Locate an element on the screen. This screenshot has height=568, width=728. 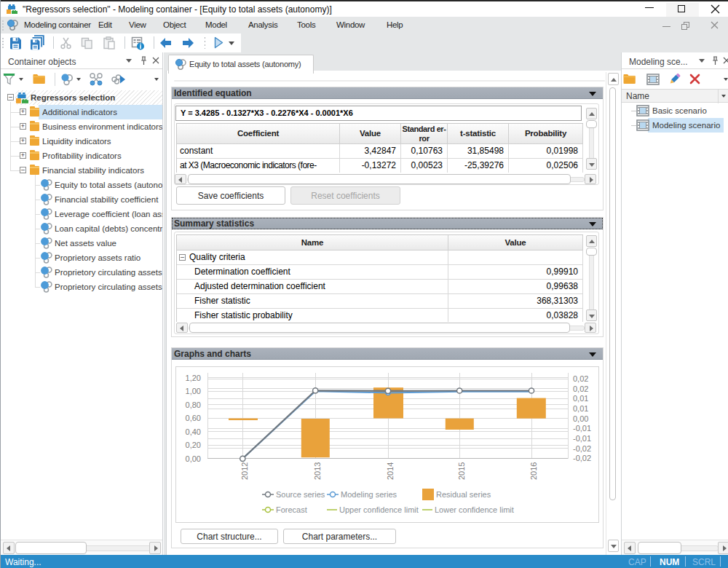
svg-text: 2012 is located at coordinates (245, 471).